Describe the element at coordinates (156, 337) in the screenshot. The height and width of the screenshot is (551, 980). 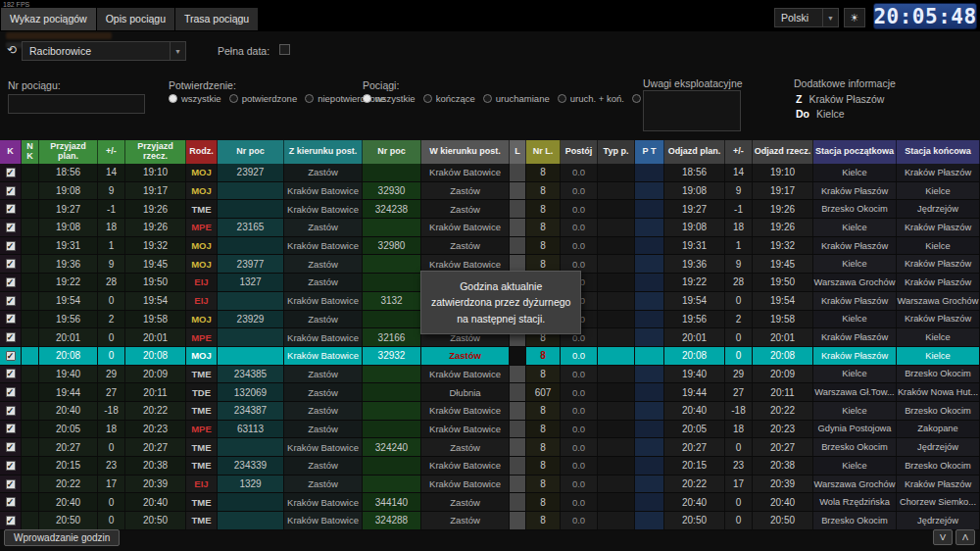
I see `cell-arr: 20:01` at that location.